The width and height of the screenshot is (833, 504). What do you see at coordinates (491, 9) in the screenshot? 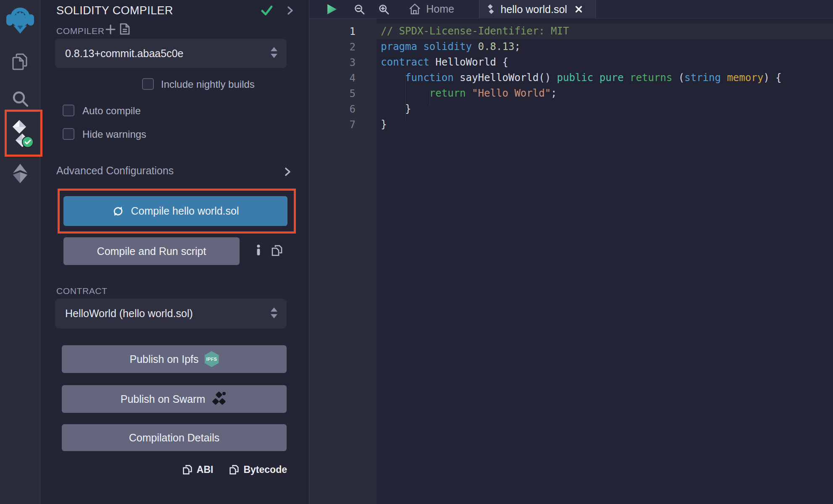
I see `solidity-file-icon` at bounding box center [491, 9].